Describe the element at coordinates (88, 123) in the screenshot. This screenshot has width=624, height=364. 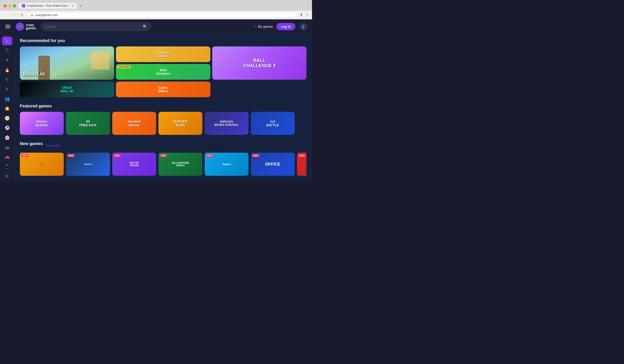
I see `game-card-freekick: 3DFREE KICK` at that location.